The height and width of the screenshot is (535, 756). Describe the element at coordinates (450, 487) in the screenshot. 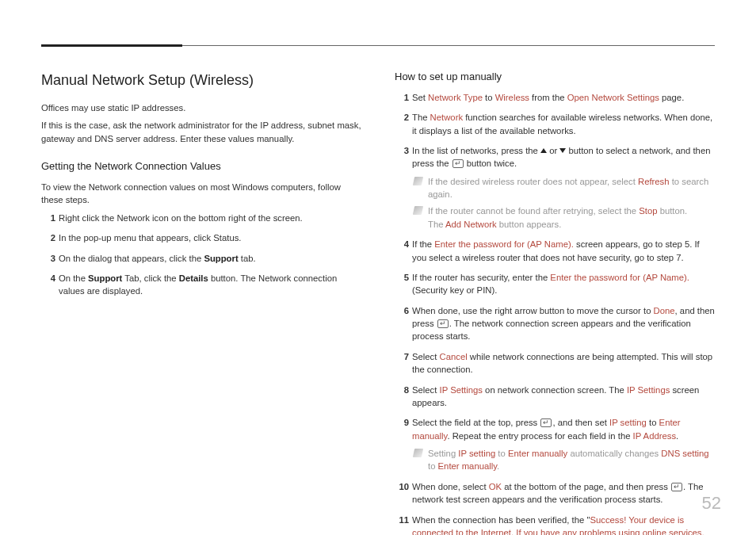

I see `text: When done, select` at that location.